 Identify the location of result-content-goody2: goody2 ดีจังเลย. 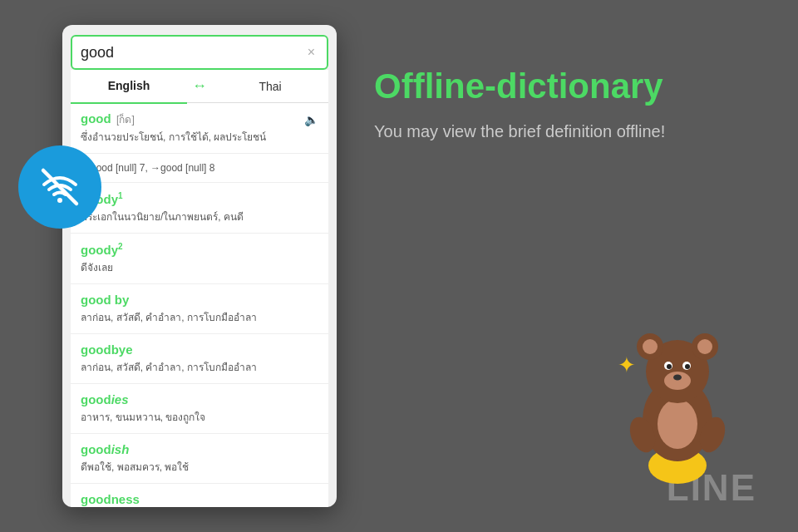
(200, 259).